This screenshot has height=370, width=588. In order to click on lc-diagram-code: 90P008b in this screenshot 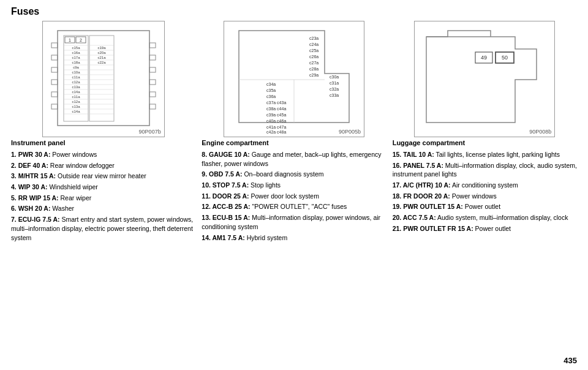, I will do `click(540, 132)`.